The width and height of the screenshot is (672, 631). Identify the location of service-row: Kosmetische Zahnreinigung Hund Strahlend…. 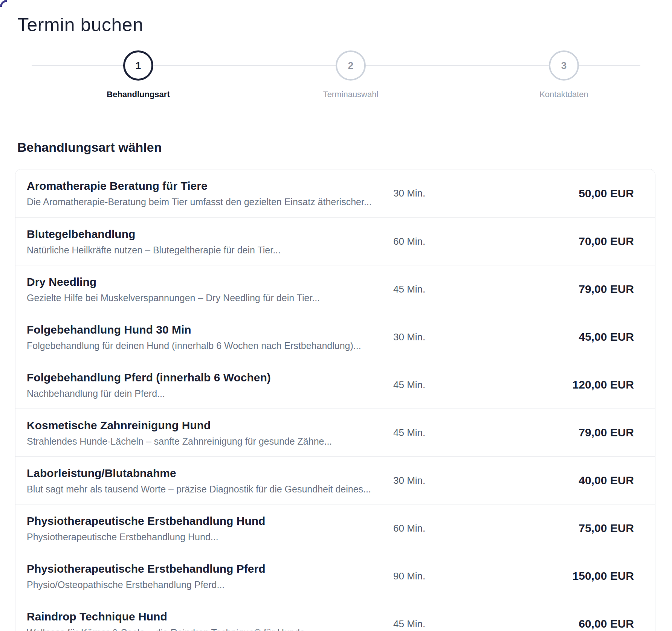
(335, 432).